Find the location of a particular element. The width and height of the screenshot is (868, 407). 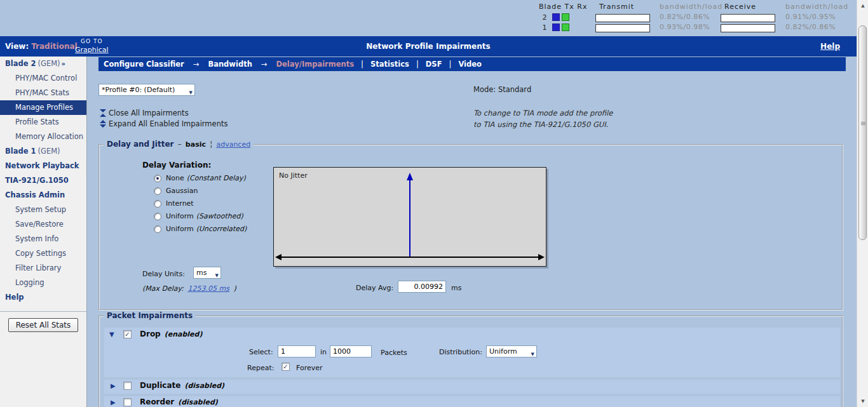

in-label: in is located at coordinates (323, 352).